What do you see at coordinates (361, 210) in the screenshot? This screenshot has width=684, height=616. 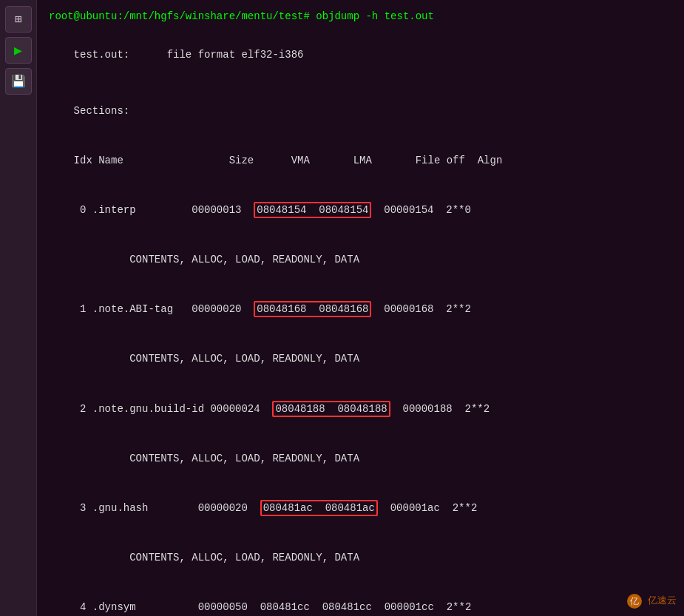 I see `table-row: 0 .interp 00000013 08048154 08048154 000…` at bounding box center [361, 210].